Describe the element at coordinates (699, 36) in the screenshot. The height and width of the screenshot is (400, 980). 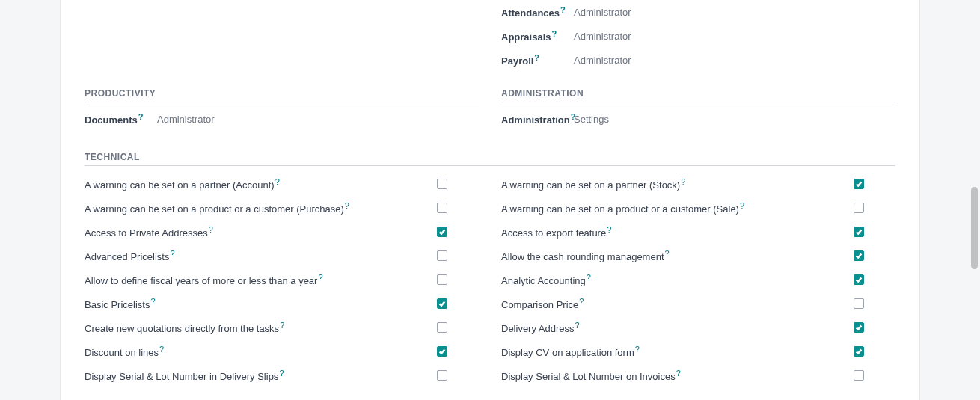
I see `top-right-col: Attendances?AdministratorAppraisals?Admi…` at that location.